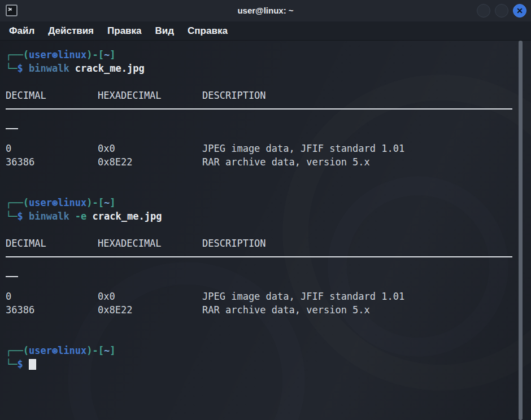 This screenshot has width=531, height=420. I want to click on menu-bar: ФайлДействияПравкаВидСправка, so click(266, 31).